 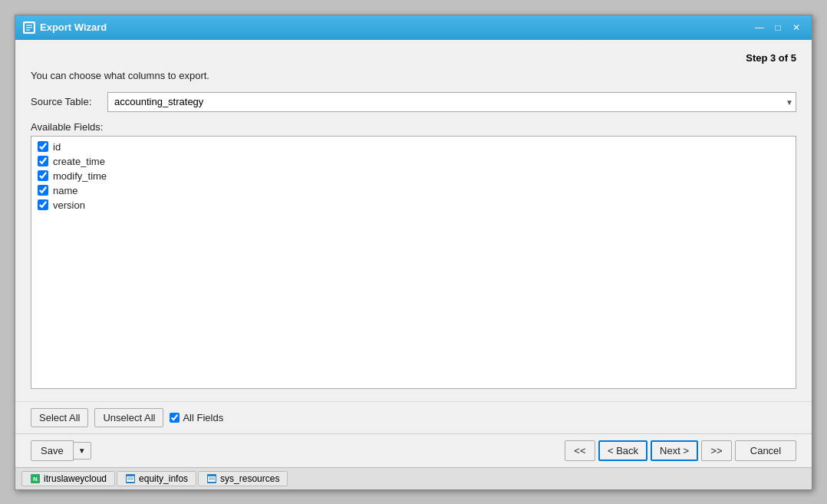 I want to click on field-checkbox-id, so click(x=43, y=147).